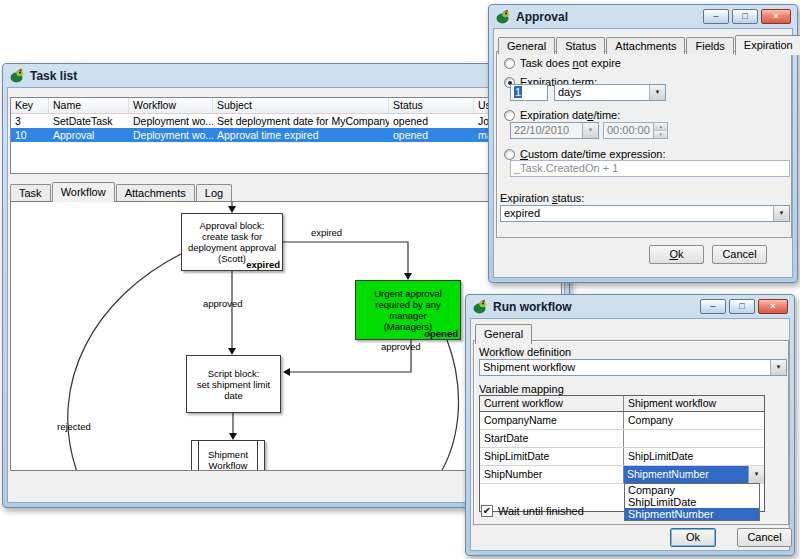  What do you see at coordinates (84, 192) in the screenshot?
I see `tab-workflow: Workflow` at bounding box center [84, 192].